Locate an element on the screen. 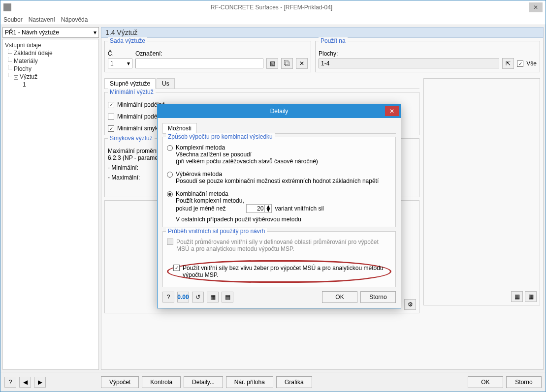 The image size is (546, 392). units-icon: 0.00 is located at coordinates (183, 297).